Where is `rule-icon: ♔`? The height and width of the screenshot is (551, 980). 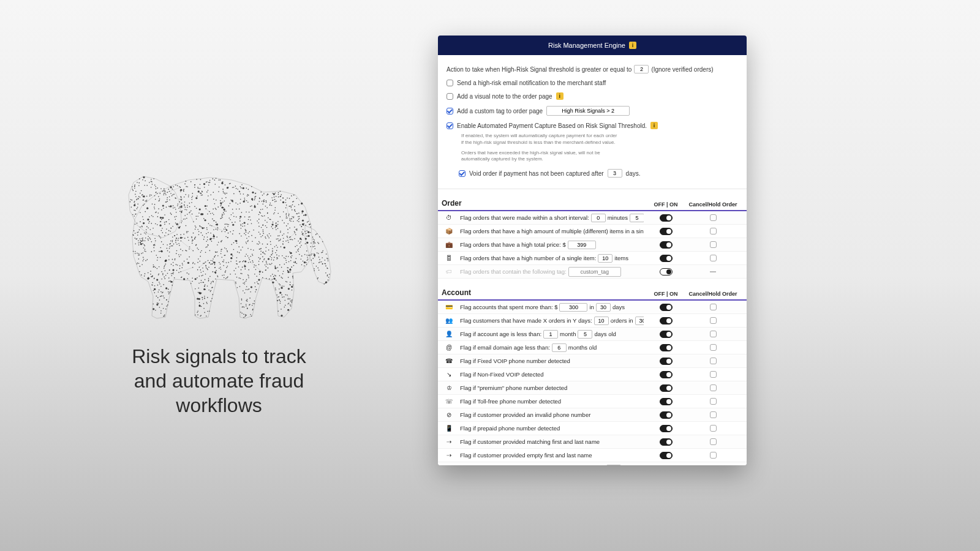
rule-icon: ♔ is located at coordinates (449, 388).